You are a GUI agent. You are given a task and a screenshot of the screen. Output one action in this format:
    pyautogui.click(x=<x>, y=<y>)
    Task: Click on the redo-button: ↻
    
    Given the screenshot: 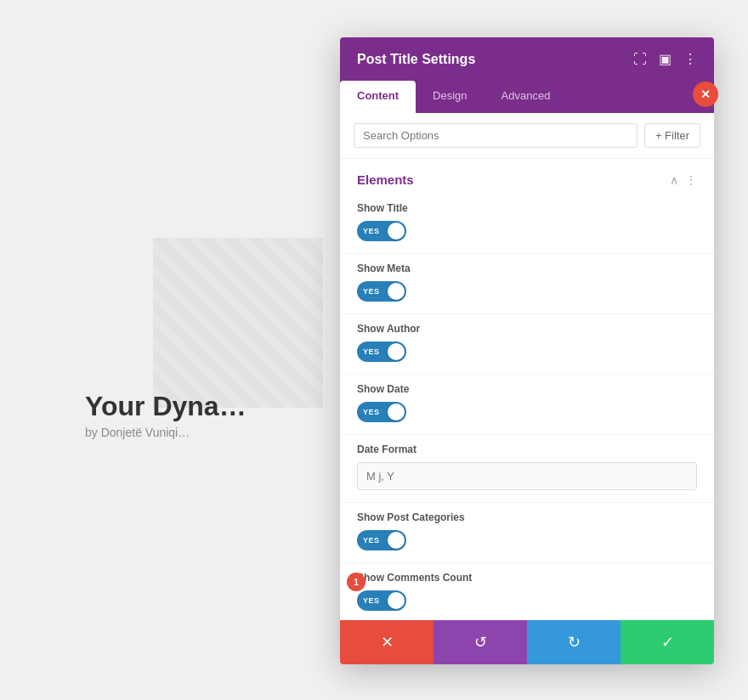 What is the action you would take?
    pyautogui.click(x=574, y=642)
    